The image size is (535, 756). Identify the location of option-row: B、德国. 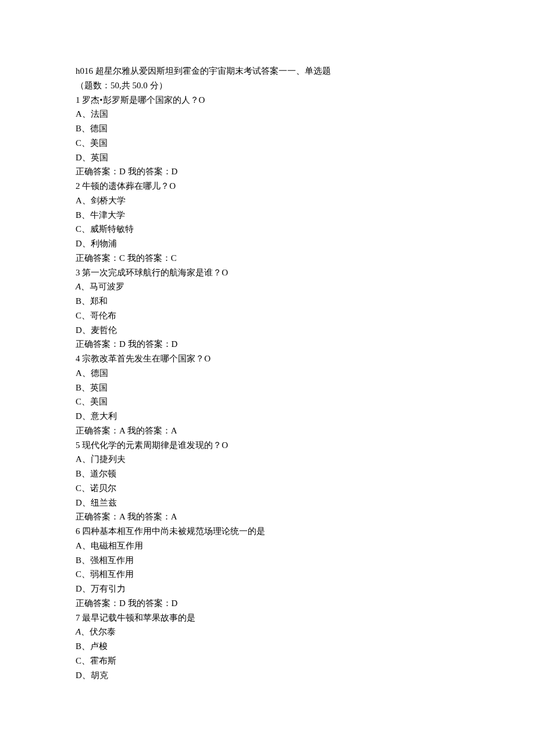
(268, 129).